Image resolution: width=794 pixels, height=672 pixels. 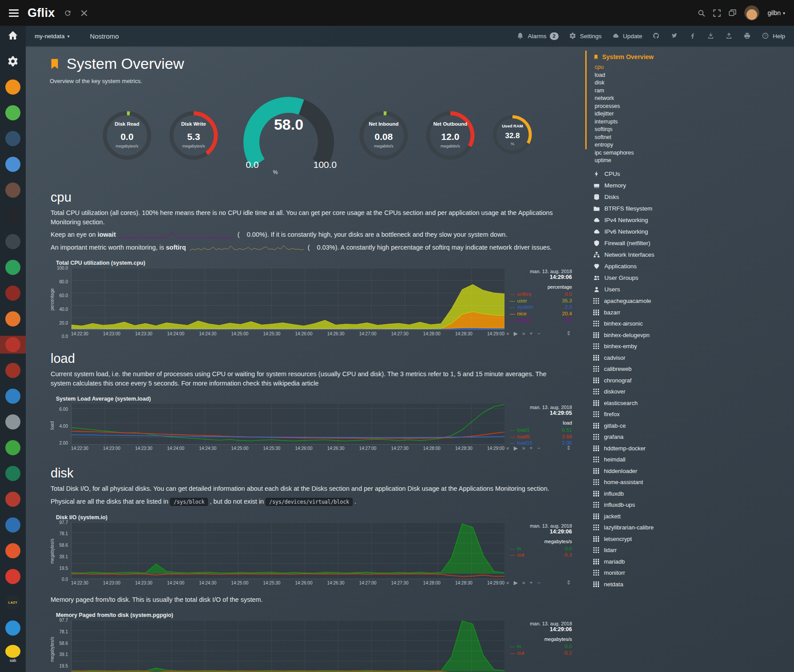 What do you see at coordinates (13, 551) in the screenshot?
I see `rail-app-gitlab` at bounding box center [13, 551].